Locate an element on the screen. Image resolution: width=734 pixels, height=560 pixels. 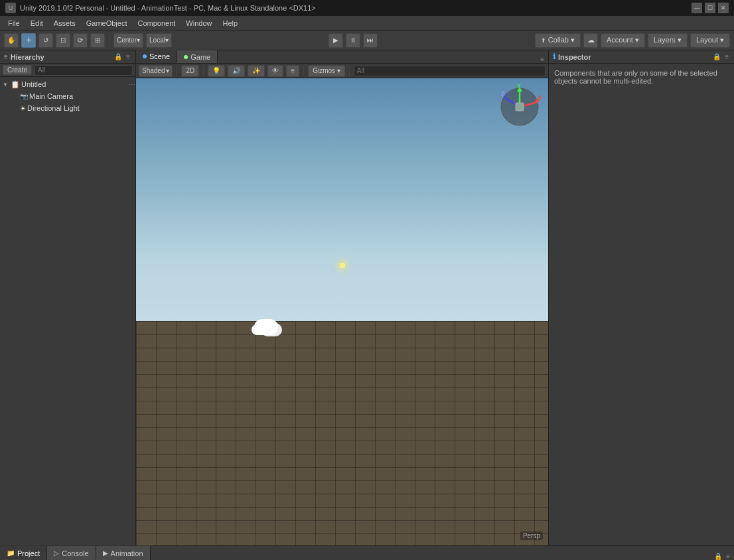
minimize-button: — is located at coordinates (697, 8).